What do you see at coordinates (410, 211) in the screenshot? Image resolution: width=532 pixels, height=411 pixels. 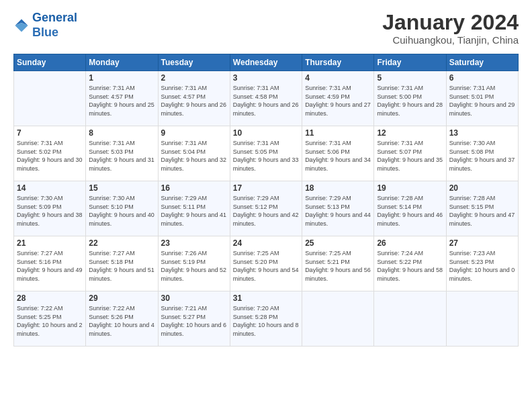 I see `day-info: Sunrise: 7:28 AM Sunset: 5:14 PM Dayligh…` at bounding box center [410, 211].